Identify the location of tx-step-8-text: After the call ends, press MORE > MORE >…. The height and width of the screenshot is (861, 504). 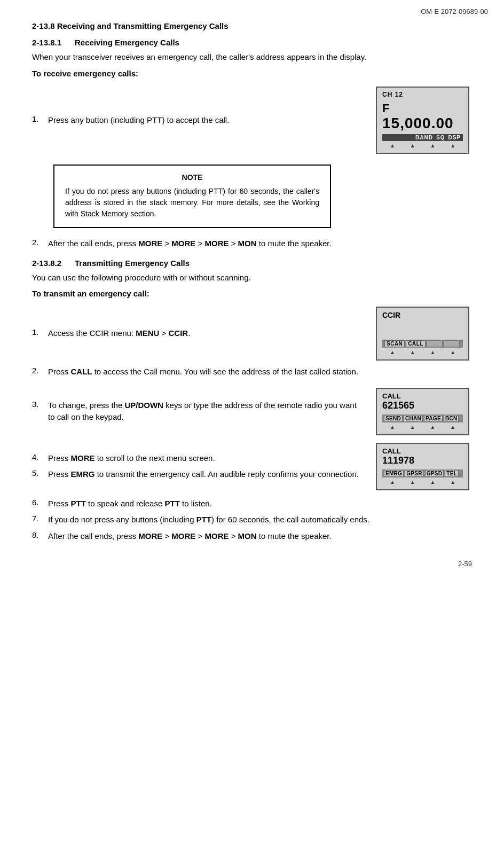
(260, 536).